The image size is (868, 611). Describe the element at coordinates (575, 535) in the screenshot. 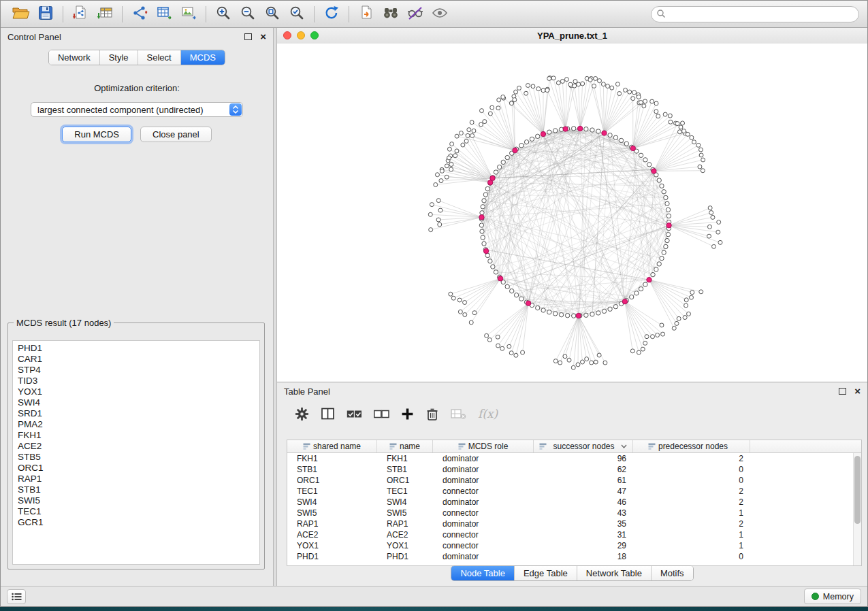

I see `table-row: ACE2ACE2connector311` at that location.